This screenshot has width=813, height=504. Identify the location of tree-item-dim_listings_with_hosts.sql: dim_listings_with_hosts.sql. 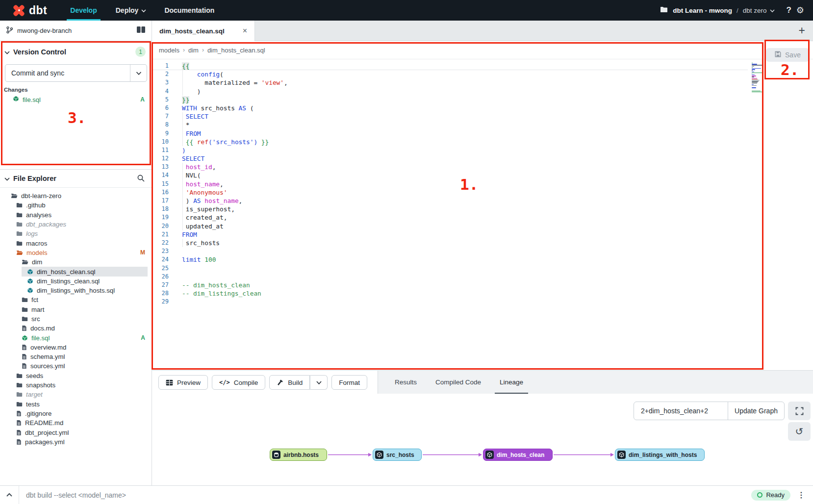
(76, 290).